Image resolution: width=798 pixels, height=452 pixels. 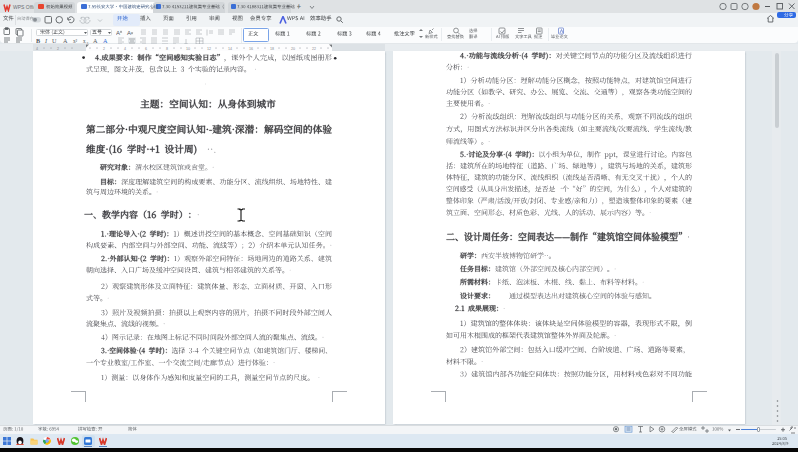 What do you see at coordinates (46, 40) in the screenshot?
I see `svg-text: I` at bounding box center [46, 40].